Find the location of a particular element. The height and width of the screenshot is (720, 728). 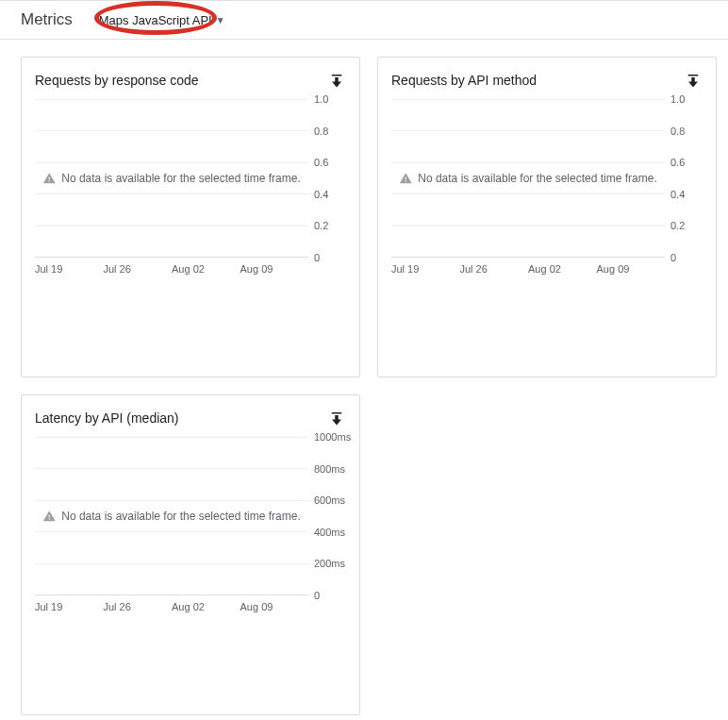

chart-title: Latency by API (median) is located at coordinates (108, 418).